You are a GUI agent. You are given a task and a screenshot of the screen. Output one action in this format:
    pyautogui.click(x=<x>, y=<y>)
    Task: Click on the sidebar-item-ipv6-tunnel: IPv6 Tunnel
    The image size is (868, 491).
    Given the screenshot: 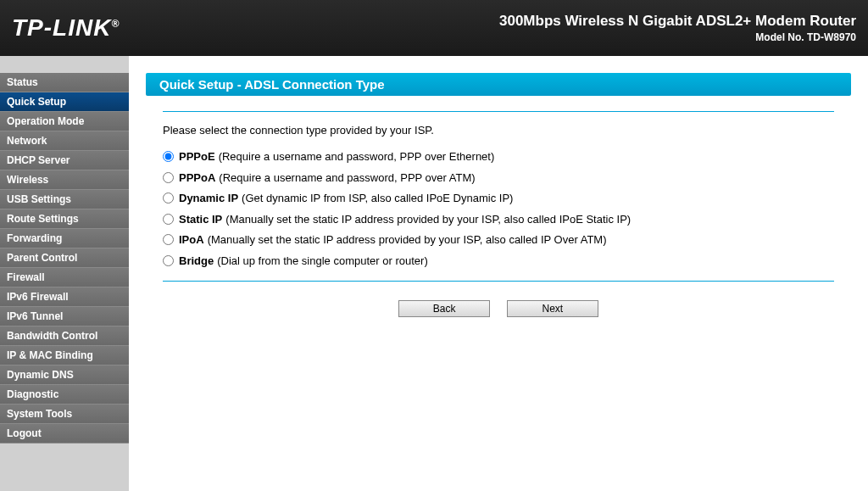 What is the action you would take?
    pyautogui.click(x=64, y=317)
    